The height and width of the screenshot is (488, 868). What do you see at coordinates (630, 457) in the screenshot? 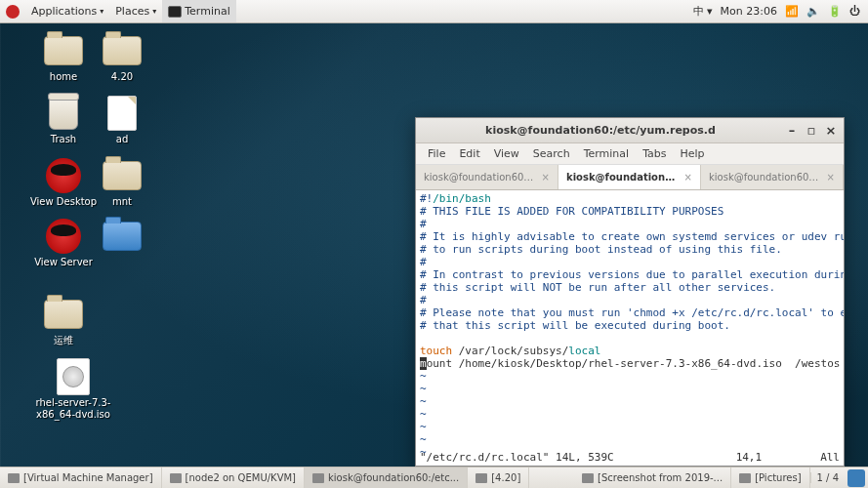
I see `vim-statusline: "/etc/rc.d/rc.local" 14L, 539C14,1All` at bounding box center [630, 457].